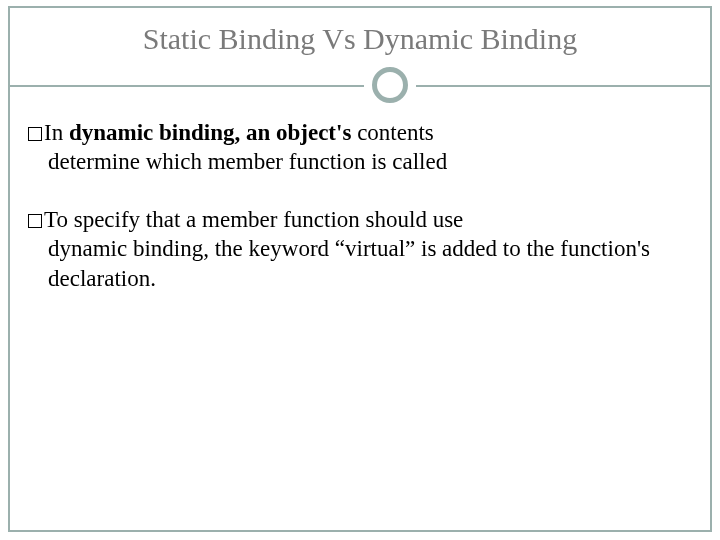 This screenshot has width=720, height=540. I want to click on ring-ornament-icon, so click(390, 85).